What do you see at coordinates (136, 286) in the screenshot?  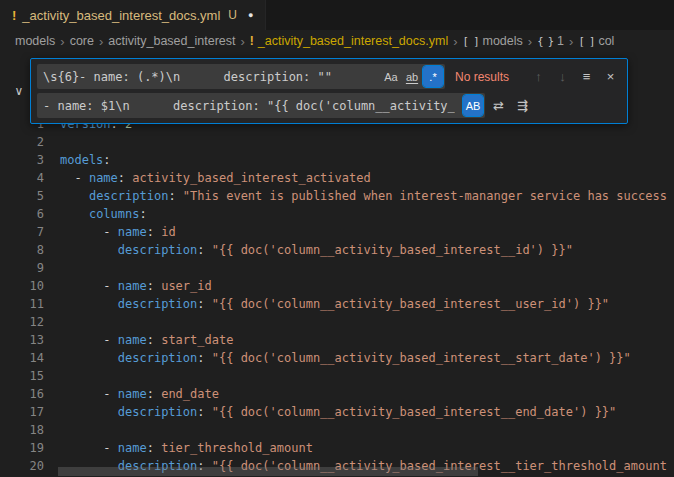 I see `code-text: - name: user_id` at bounding box center [136, 286].